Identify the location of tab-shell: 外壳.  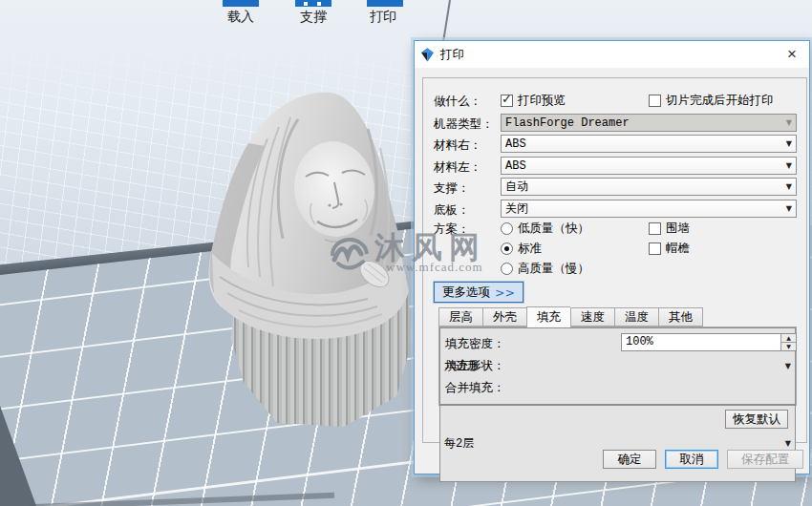
(504, 317).